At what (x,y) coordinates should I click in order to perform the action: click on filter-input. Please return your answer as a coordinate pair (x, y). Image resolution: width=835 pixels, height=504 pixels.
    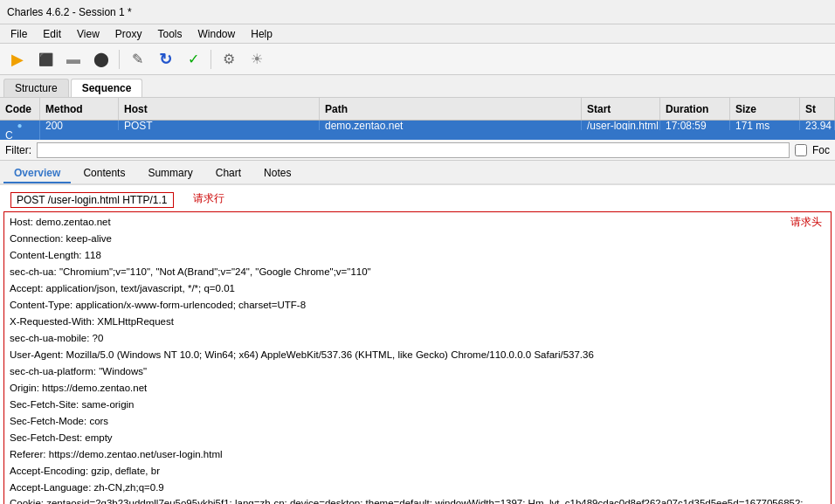
    Looking at the image, I should click on (413, 150).